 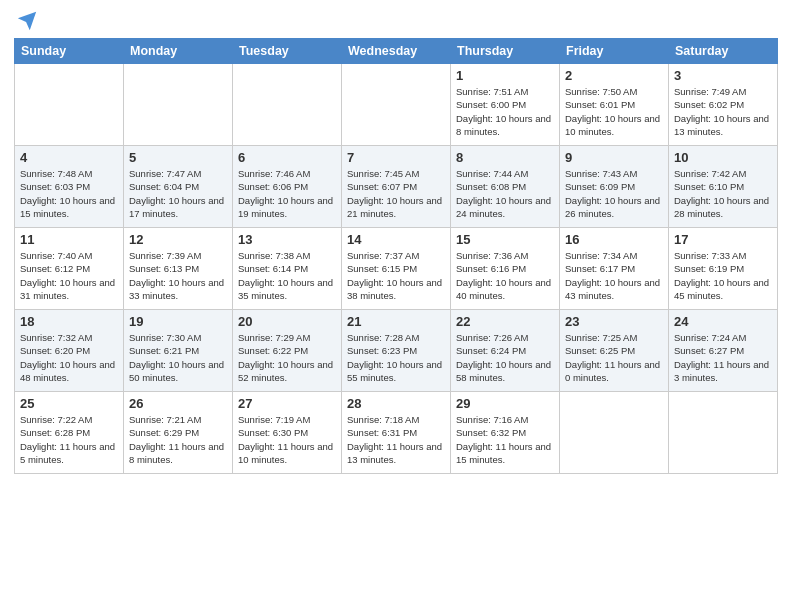 What do you see at coordinates (396, 404) in the screenshot?
I see `day-number: 28` at bounding box center [396, 404].